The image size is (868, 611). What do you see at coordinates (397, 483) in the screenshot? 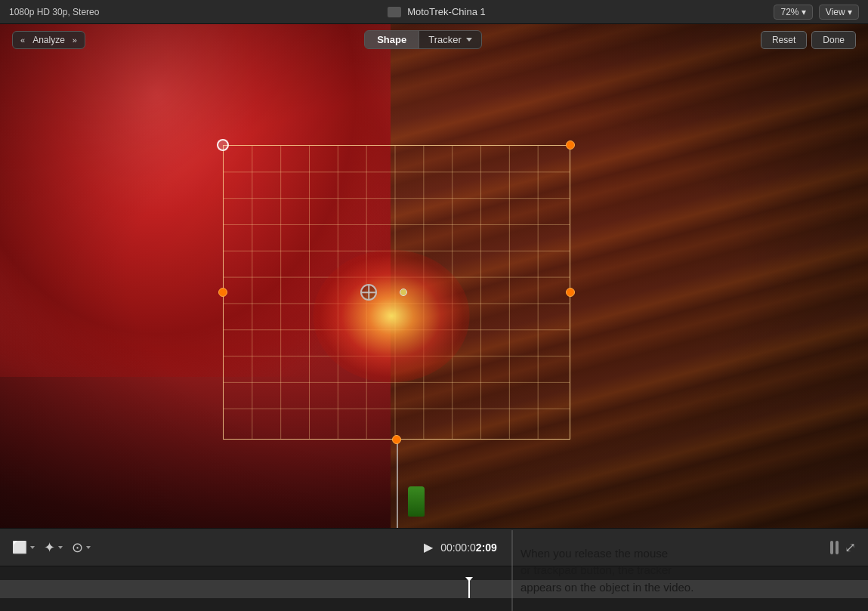
I see `tracker-callout-line` at bounding box center [397, 483].